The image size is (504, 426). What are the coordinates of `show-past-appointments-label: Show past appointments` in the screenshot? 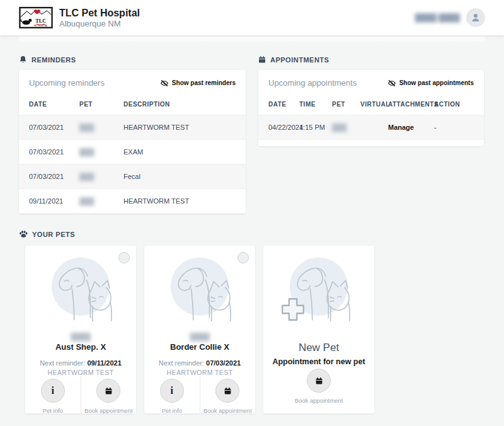 It's located at (437, 83).